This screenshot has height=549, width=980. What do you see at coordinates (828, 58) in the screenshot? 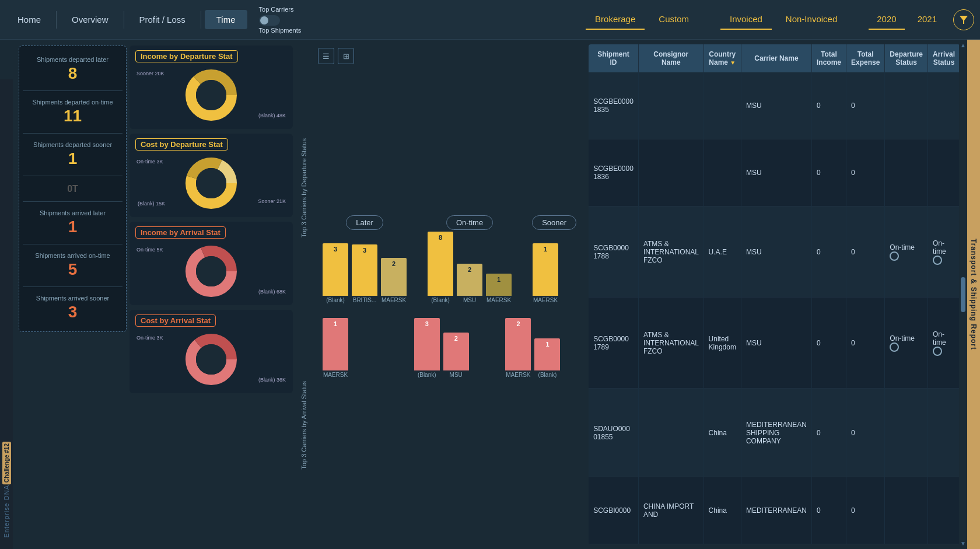
I see `col-income: Total Income` at bounding box center [828, 58].